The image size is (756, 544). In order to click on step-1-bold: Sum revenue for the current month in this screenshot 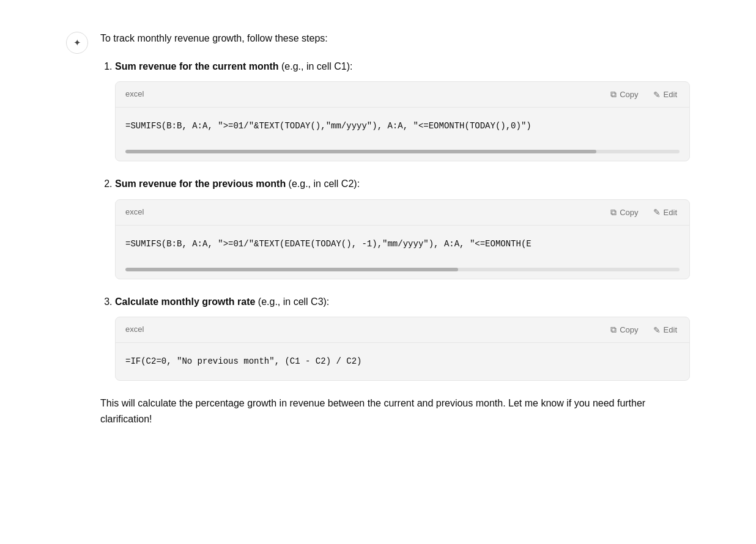, I will do `click(197, 66)`.